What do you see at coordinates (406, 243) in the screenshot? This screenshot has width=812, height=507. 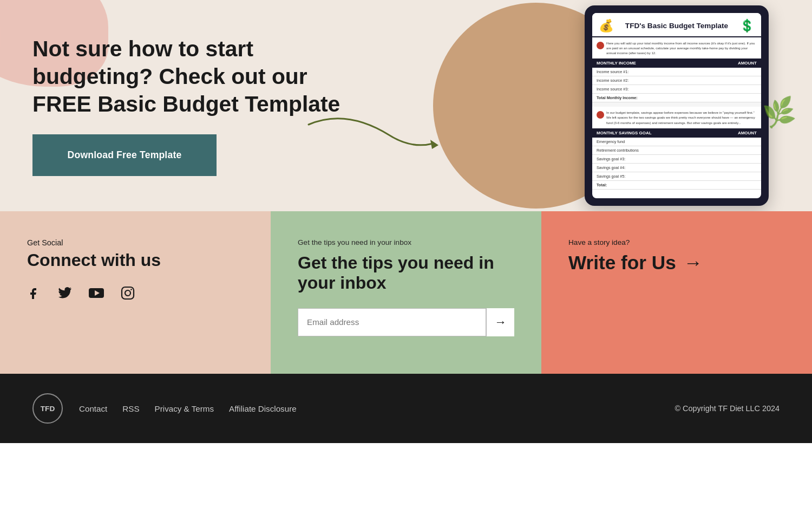 I see `email-sub-label: Get the tips you need in your inbox` at bounding box center [406, 243].